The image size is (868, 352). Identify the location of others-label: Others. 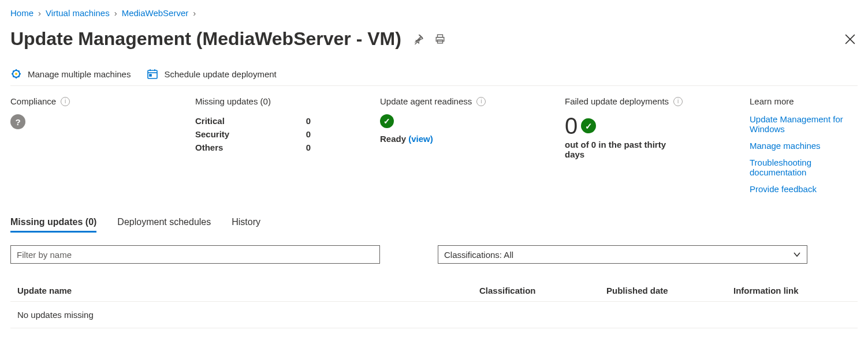
(209, 148).